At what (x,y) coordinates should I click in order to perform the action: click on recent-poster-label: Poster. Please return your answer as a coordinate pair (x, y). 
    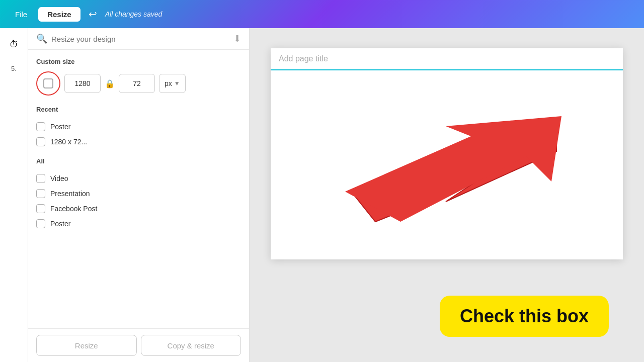
    Looking at the image, I should click on (60, 127).